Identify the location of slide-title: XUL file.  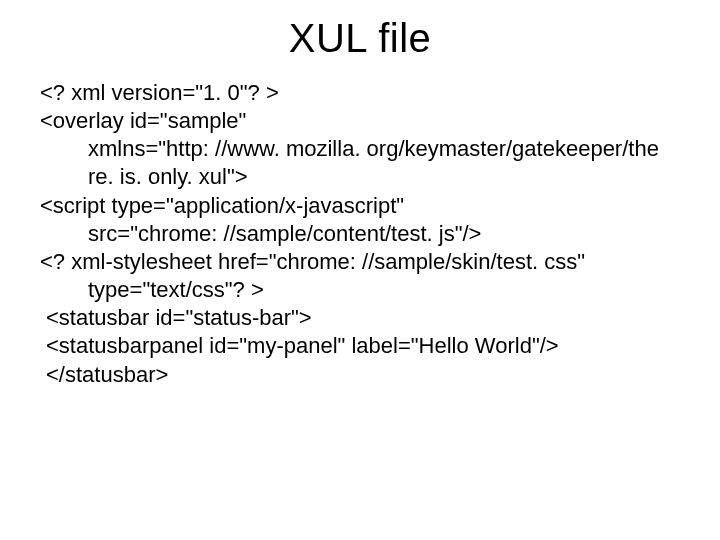
(360, 38).